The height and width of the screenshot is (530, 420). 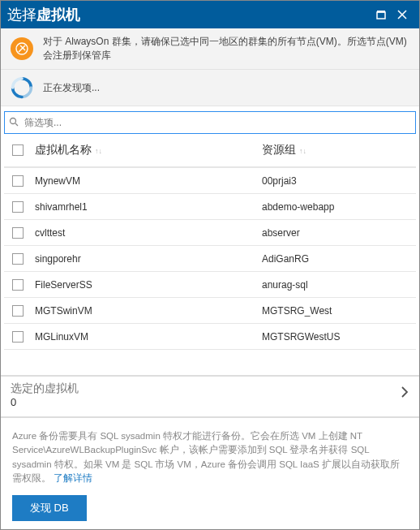 I want to click on cell-resource-group: MGTSRG_West, so click(x=339, y=311).